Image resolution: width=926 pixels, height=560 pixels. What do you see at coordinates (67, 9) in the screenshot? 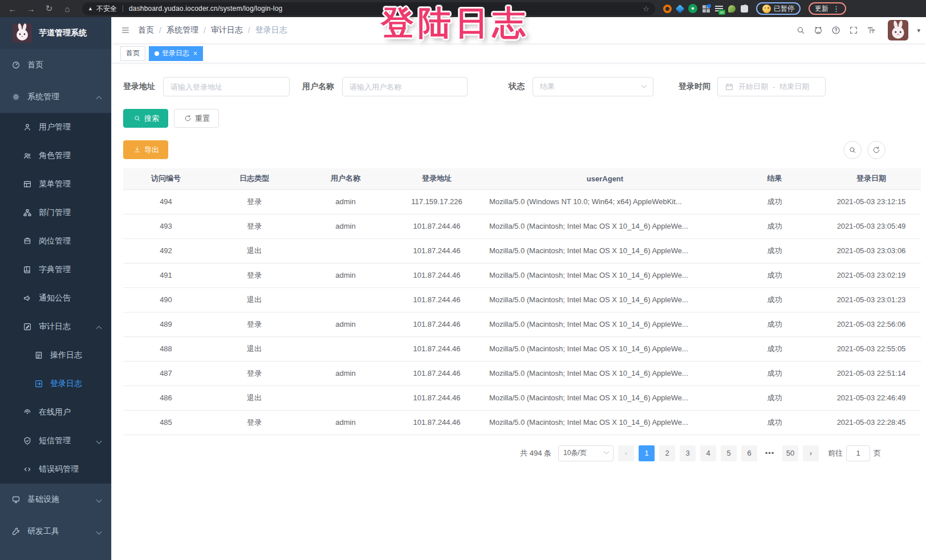
I see `home-icon: ⌂` at bounding box center [67, 9].